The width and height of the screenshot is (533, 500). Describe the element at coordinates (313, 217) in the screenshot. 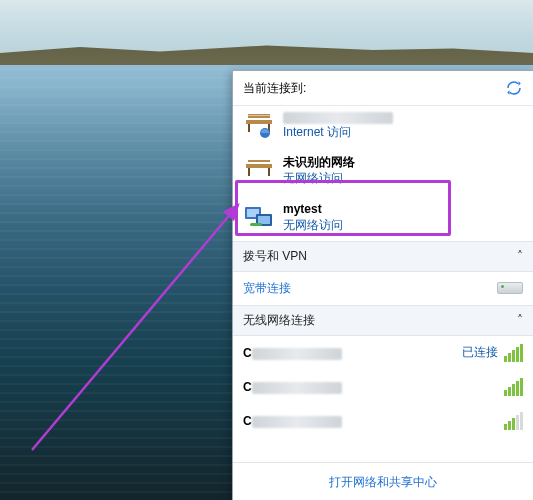

I see `connection-text: mytest 无网络访问` at that location.